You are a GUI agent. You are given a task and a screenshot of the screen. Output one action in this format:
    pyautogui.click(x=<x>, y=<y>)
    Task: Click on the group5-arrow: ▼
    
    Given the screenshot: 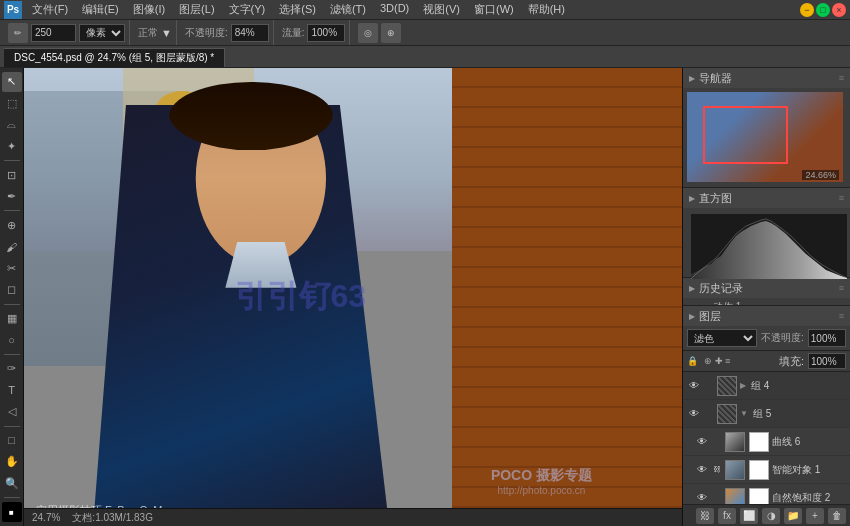 What is the action you would take?
    pyautogui.click(x=744, y=414)
    